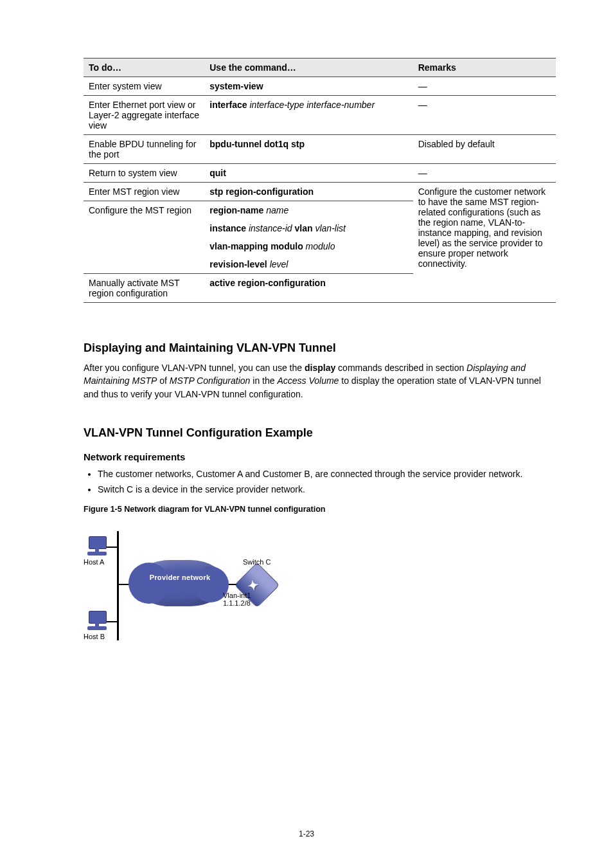 The height and width of the screenshot is (868, 613). What do you see at coordinates (317, 381) in the screenshot?
I see `section-body-display: After you configure VLAN-VPN tunnel, you…` at bounding box center [317, 381].